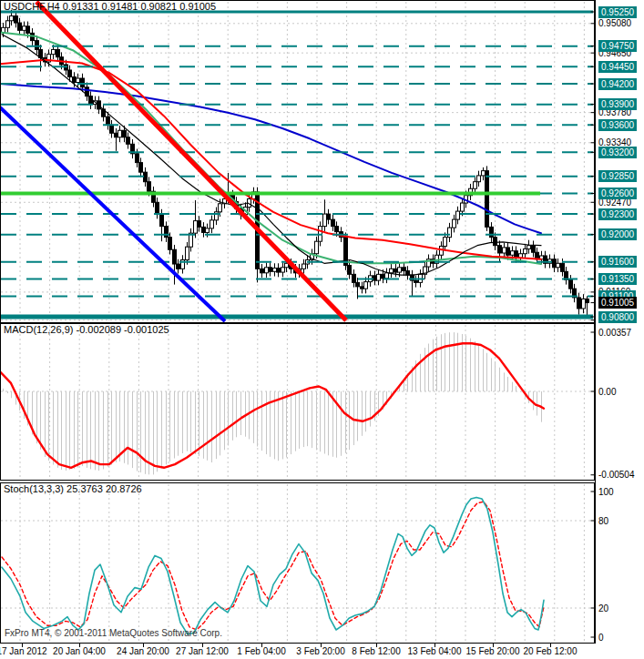  What do you see at coordinates (615, 333) in the screenshot?
I see `macd-axis-label: 0.00357` at bounding box center [615, 333].